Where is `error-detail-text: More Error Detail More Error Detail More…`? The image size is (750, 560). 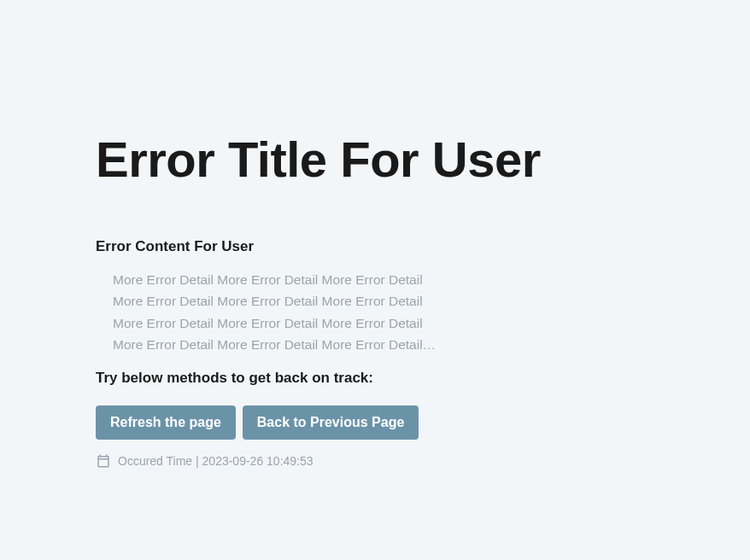
error-detail-text: More Error Detail More Error Detail More… is located at coordinates (275, 312).